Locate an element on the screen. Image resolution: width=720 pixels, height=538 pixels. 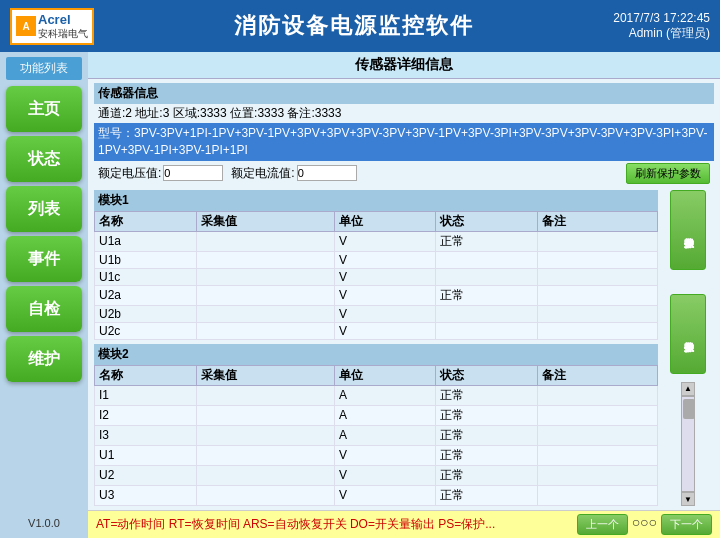
table-row: U1bV is located at coordinates (376, 260).